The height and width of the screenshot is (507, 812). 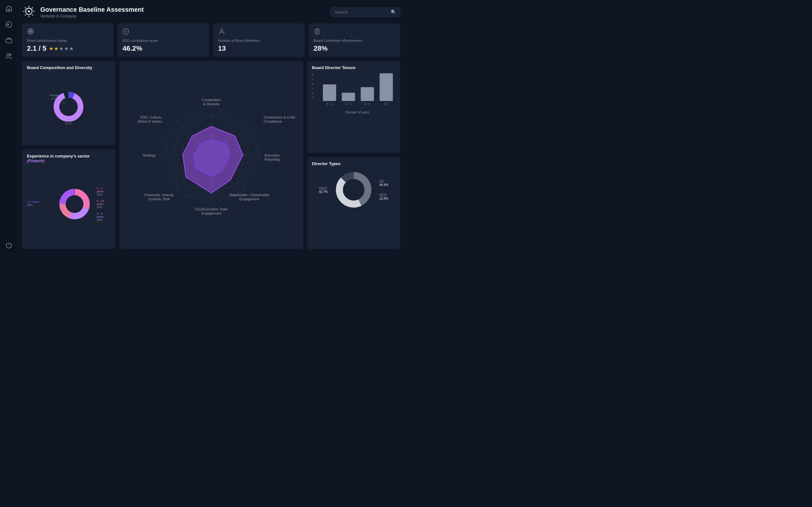 I want to click on kpi-row: Board performance rating: 2.1 / 5 ★ ★ ★ …, so click(x=211, y=40).